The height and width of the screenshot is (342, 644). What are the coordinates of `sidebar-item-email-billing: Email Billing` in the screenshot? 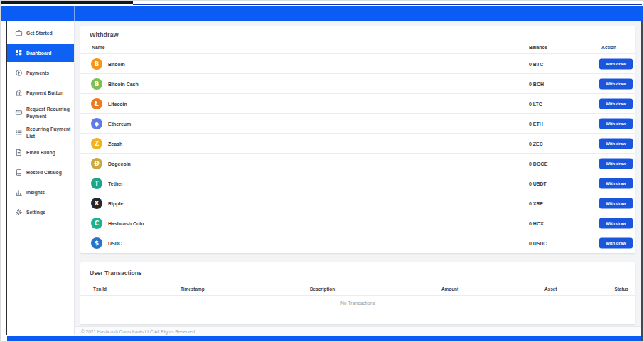 It's located at (41, 152).